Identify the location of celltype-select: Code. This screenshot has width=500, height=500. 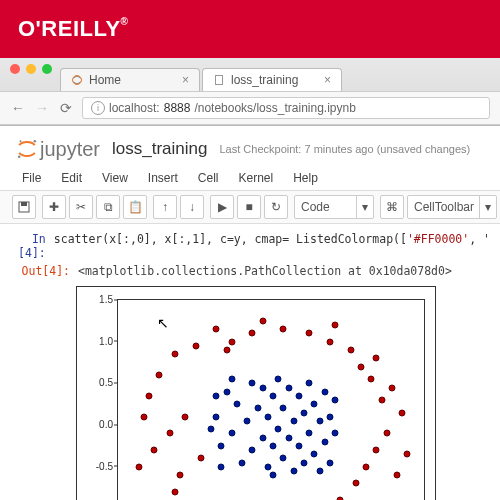
(334, 207).